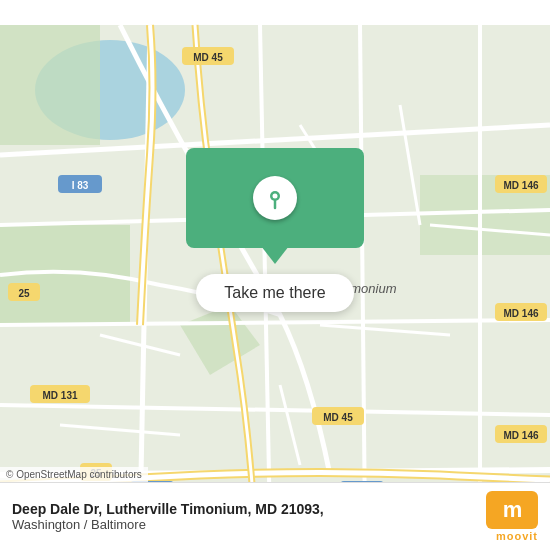 The image size is (550, 550). Describe the element at coordinates (517, 536) in the screenshot. I see `moovit-text: moovit` at that location.